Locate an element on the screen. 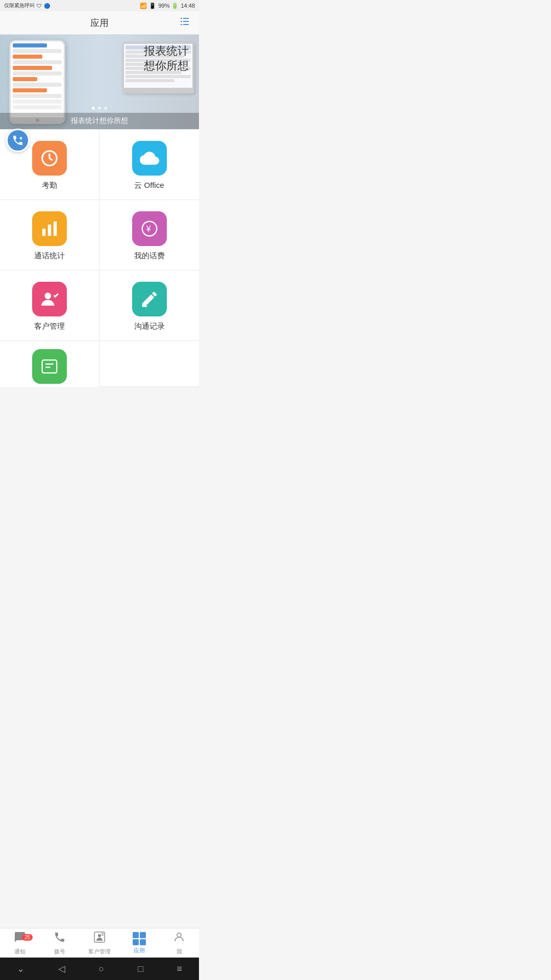 Image resolution: width=551 pixels, height=980 pixels. page-title: 应用 is located at coordinates (99, 23).